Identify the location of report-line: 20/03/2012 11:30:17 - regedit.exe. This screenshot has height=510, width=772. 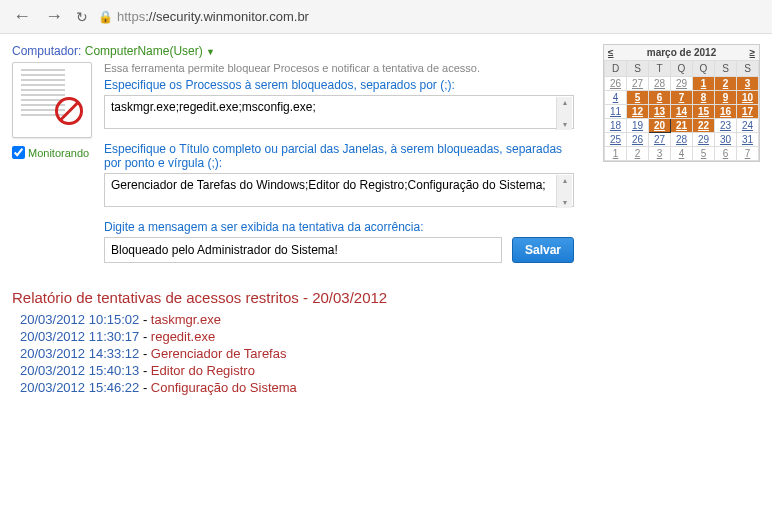
(390, 336).